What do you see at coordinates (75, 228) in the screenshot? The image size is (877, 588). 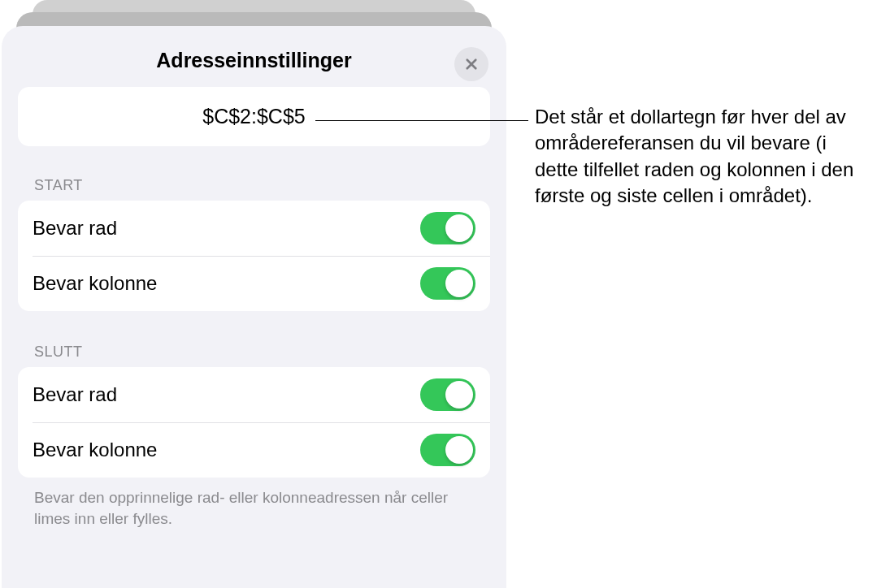 I see `start-preserve-row-label: Bevar rad` at bounding box center [75, 228].